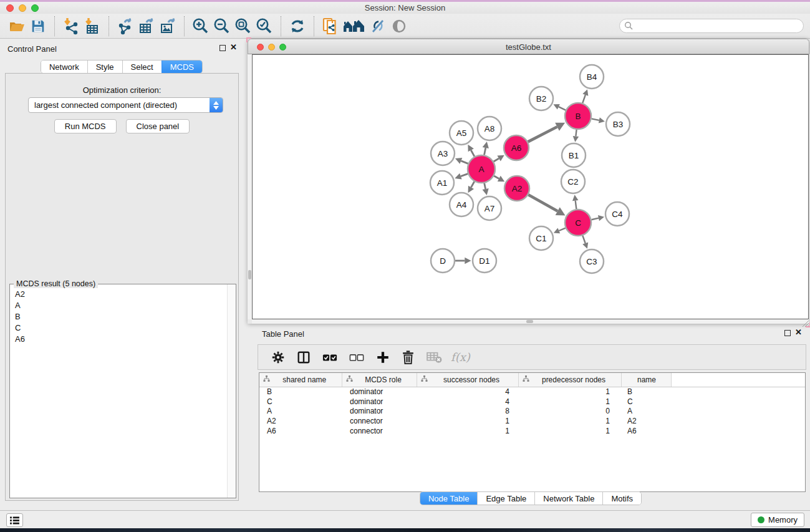 The height and width of the screenshot is (532, 810). I want to click on table-row: A2connector11A2, so click(533, 421).